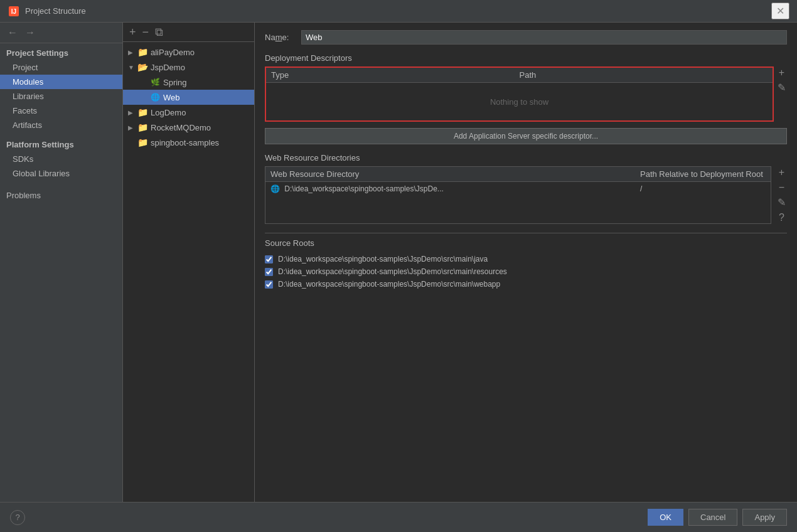 This screenshot has height=532, width=797. I want to click on platform-settings-header: Platform Settings, so click(62, 142).